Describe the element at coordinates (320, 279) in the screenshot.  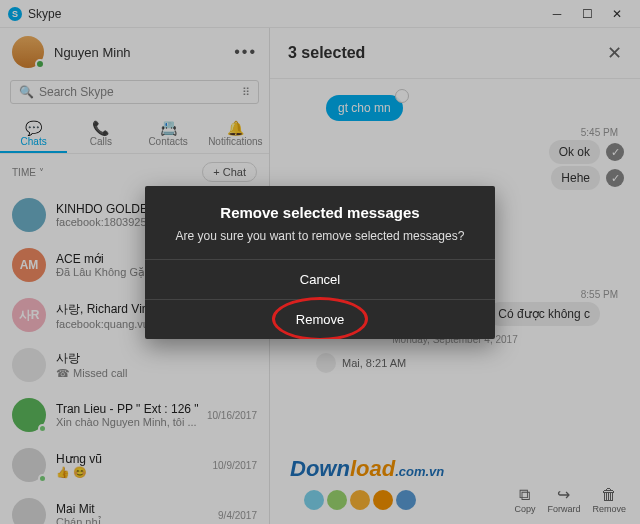
I see `cancel-button: Cancel` at that location.